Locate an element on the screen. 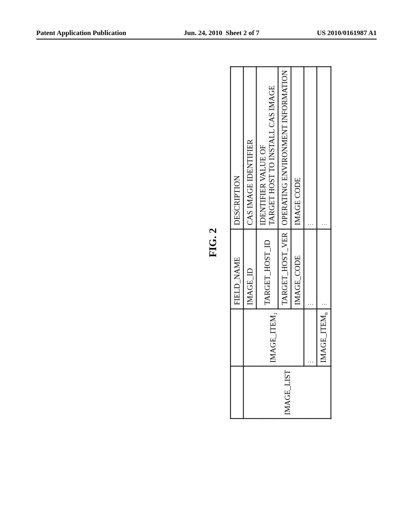  image-item-1-cell: IMAGE_ITEM1 is located at coordinates (274, 338).